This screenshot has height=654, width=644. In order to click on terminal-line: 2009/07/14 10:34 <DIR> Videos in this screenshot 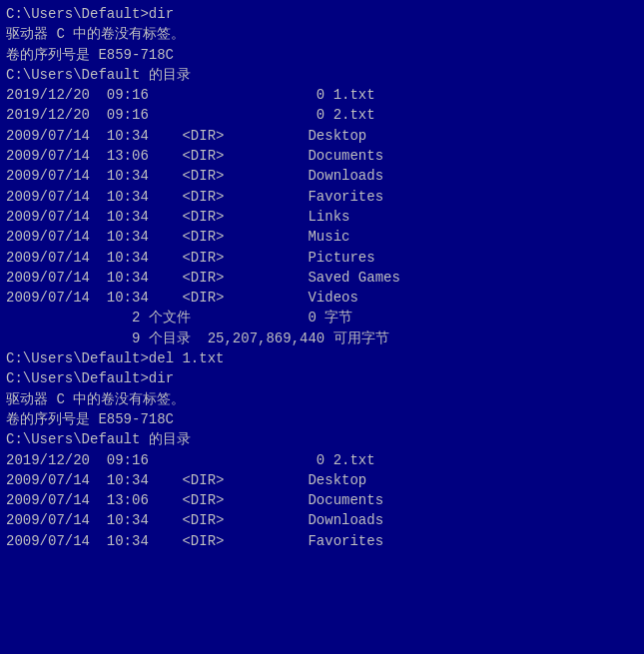, I will do `click(322, 298)`.